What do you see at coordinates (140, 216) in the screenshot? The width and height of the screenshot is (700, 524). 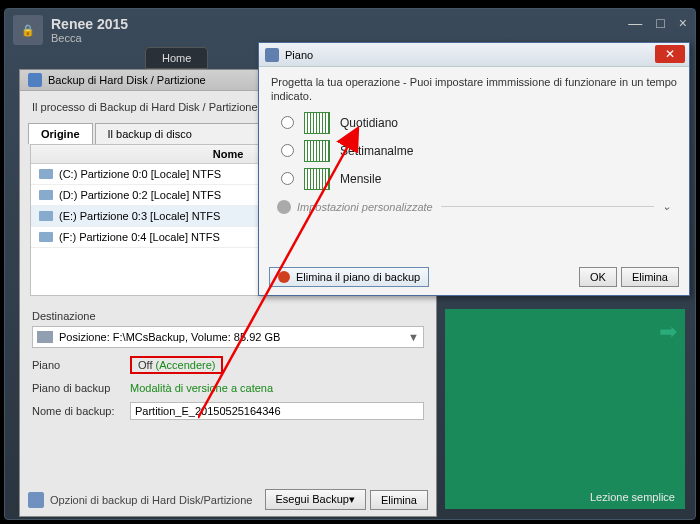 I see `list-item-label: (E:) Partizione 0:3 [Locale] NTFS` at bounding box center [140, 216].